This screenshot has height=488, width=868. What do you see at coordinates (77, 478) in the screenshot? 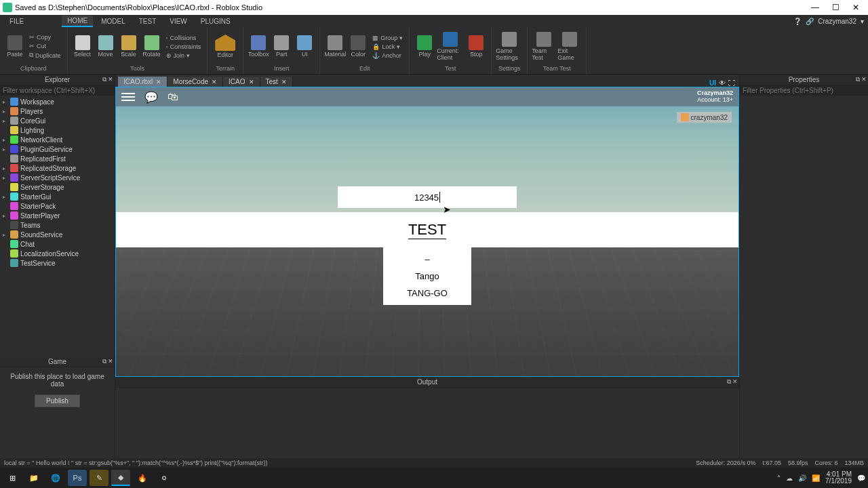
I see `taskbar-app1: Ps` at bounding box center [77, 478].